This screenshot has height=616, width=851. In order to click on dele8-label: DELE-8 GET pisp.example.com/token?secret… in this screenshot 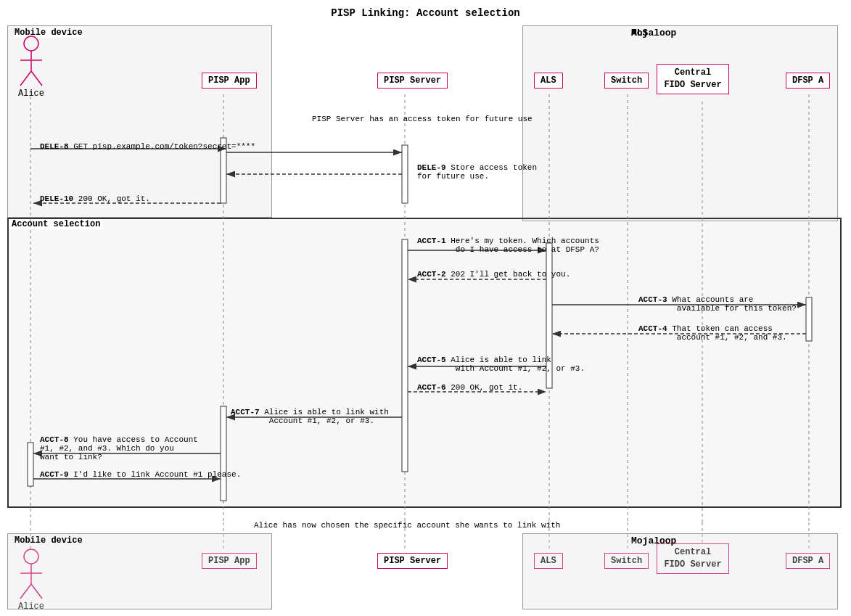, I will do `click(148, 147)`.